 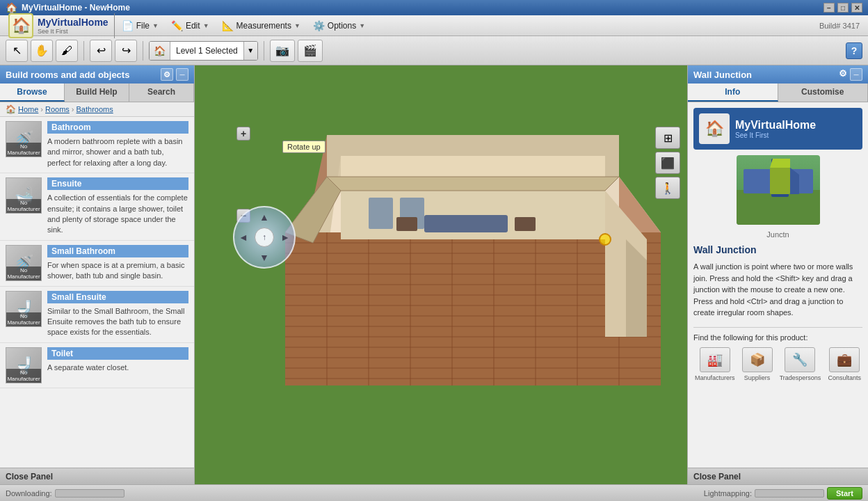 What do you see at coordinates (714, 129) in the screenshot?
I see `brand-logo-icon: 🏠` at bounding box center [714, 129].